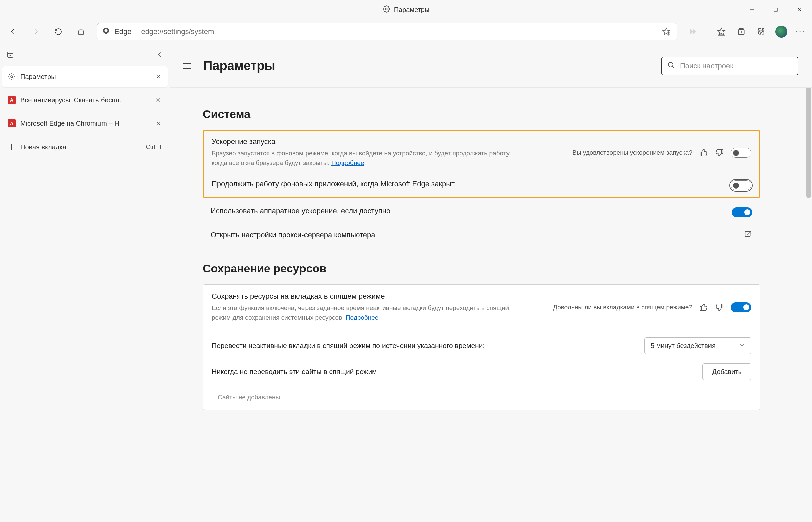 Image resolution: width=812 pixels, height=522 pixels. I want to click on setting-description: Браузер запустится в фоновом режиме, ког…, so click(362, 158).